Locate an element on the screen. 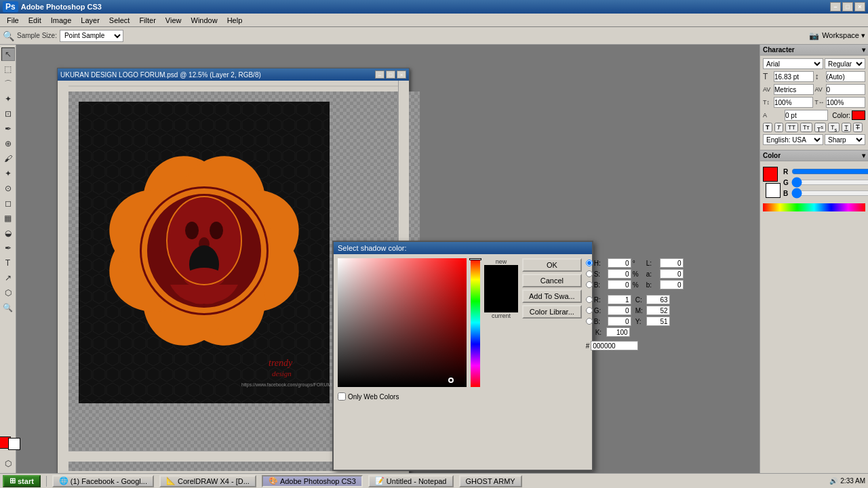  tracking-input is located at coordinates (846, 89).